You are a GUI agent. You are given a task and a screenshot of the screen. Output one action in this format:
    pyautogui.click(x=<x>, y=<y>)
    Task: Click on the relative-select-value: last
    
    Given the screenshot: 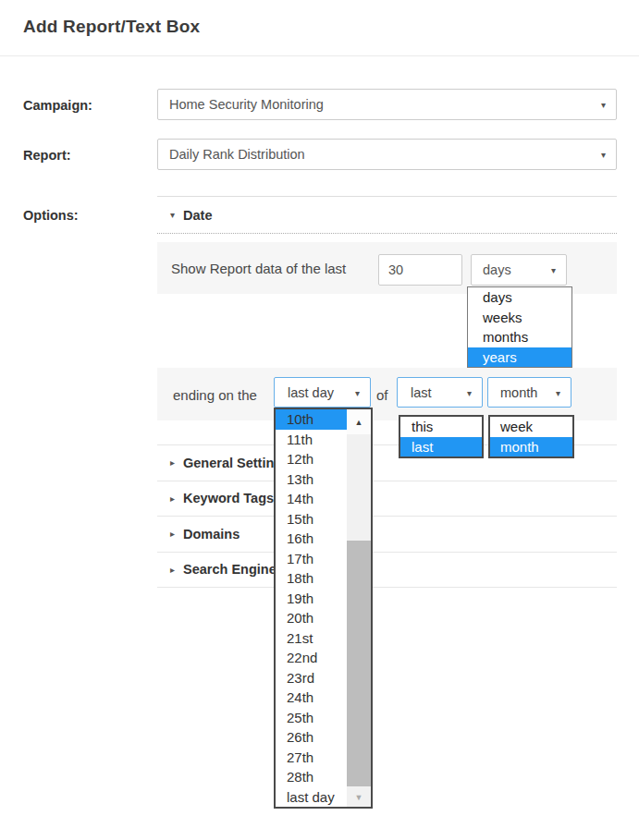 What is the action you would take?
    pyautogui.click(x=422, y=393)
    